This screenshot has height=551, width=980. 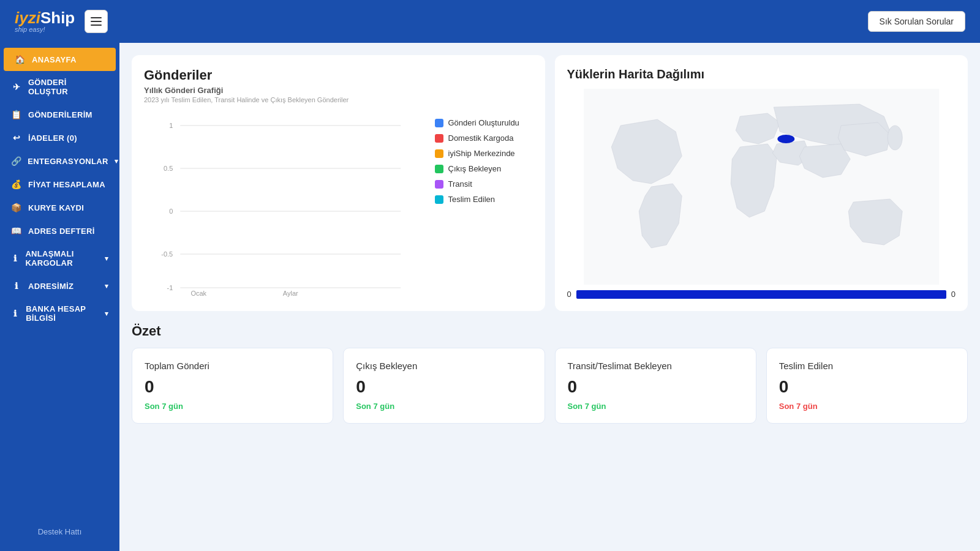 I want to click on map-bar-left-value: 0, so click(x=570, y=294).